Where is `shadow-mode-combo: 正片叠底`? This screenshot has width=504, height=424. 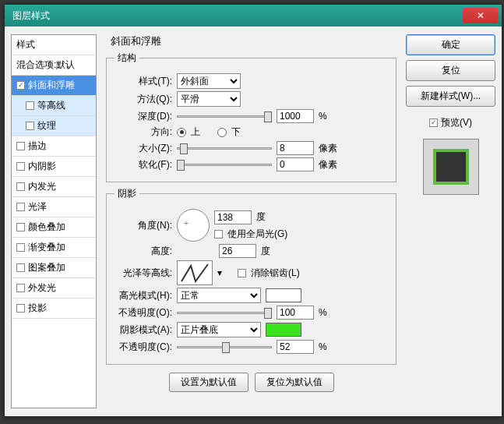 shadow-mode-combo: 正片叠底 is located at coordinates (219, 330).